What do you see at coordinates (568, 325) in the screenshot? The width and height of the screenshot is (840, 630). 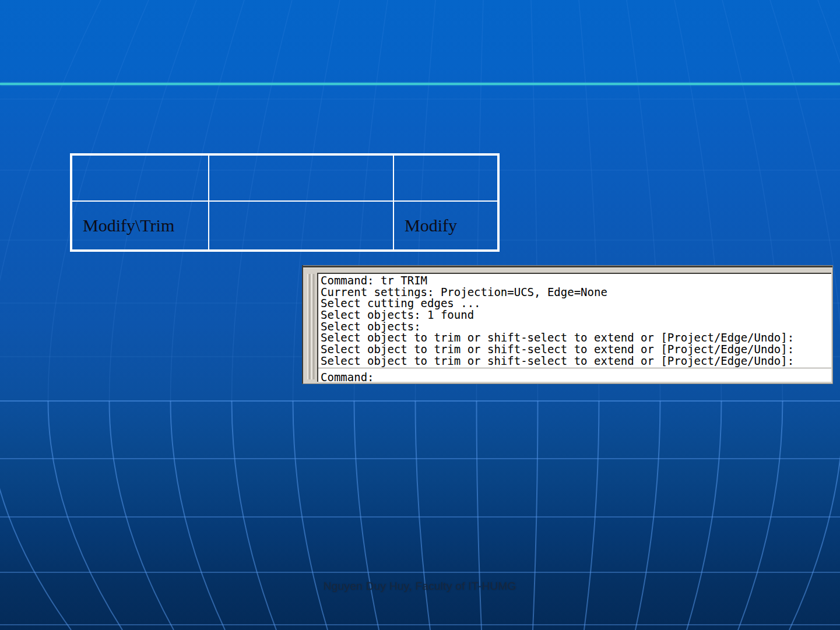 I see `autocad-command-window: Command: tr TRIM Current settings: Proje…` at bounding box center [568, 325].